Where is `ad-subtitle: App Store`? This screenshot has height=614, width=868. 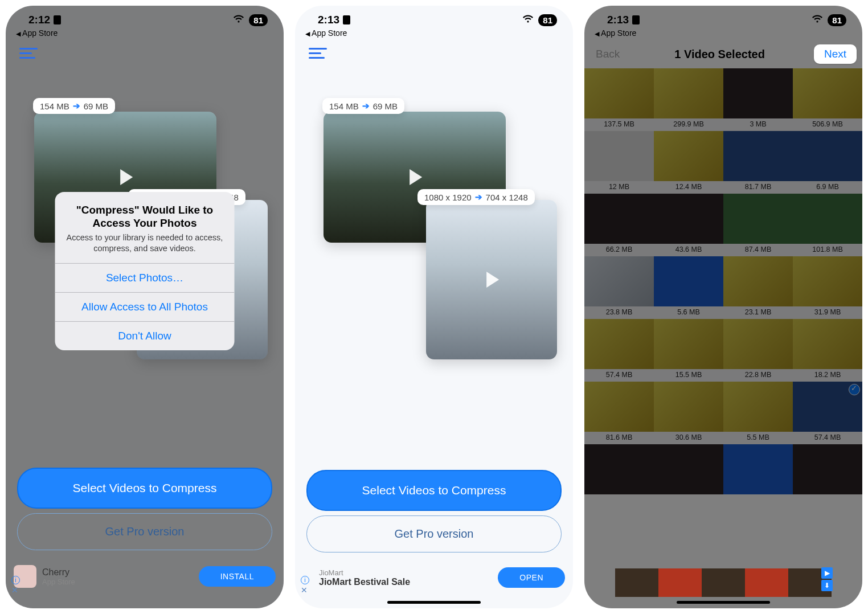 ad-subtitle: App Store is located at coordinates (117, 582).